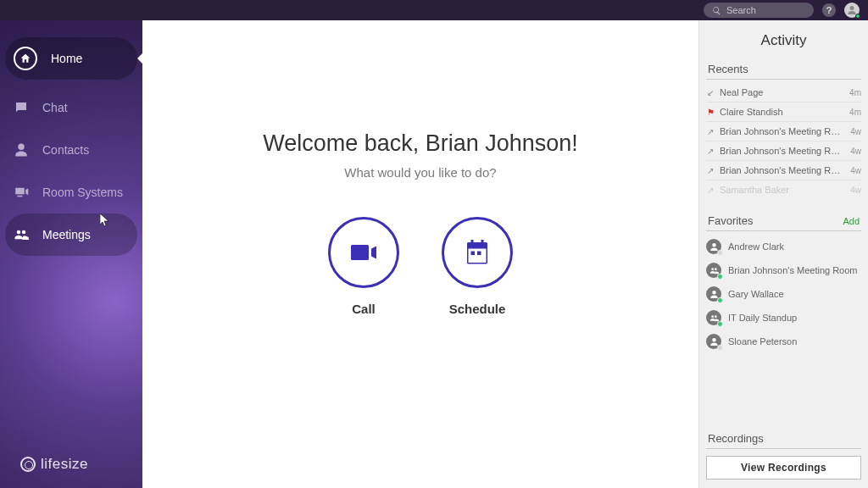 The height and width of the screenshot is (488, 868). I want to click on view-recordings-button: View Recordings, so click(783, 468).